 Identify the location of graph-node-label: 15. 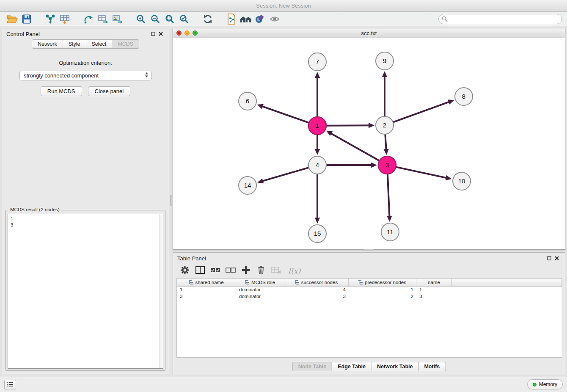
(317, 234).